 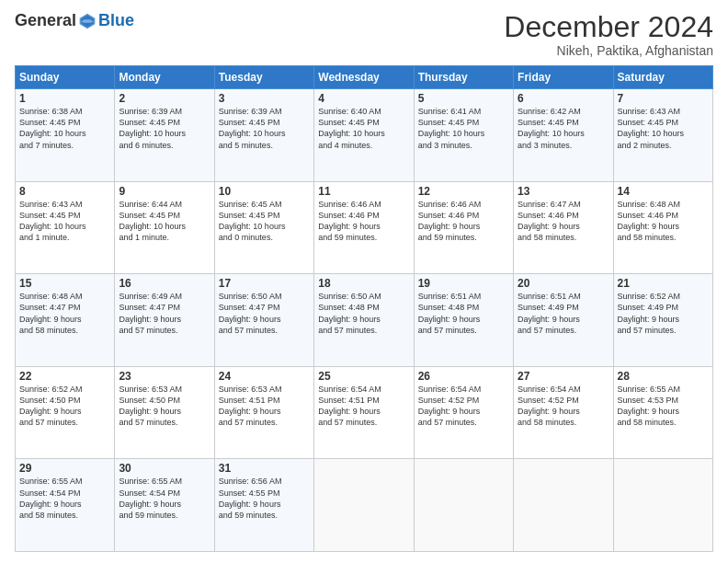 What do you see at coordinates (663, 77) in the screenshot?
I see `calendar-header-saturday: Saturday` at bounding box center [663, 77].